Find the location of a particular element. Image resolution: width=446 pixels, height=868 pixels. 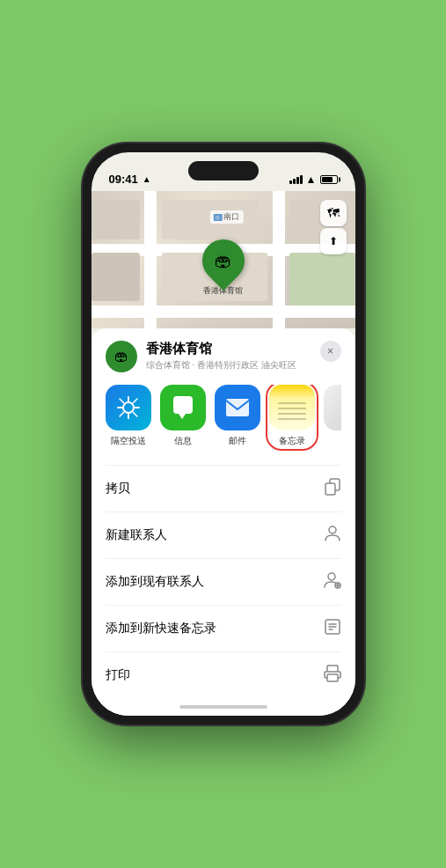

copy-label: 拷贝 is located at coordinates (118, 489).